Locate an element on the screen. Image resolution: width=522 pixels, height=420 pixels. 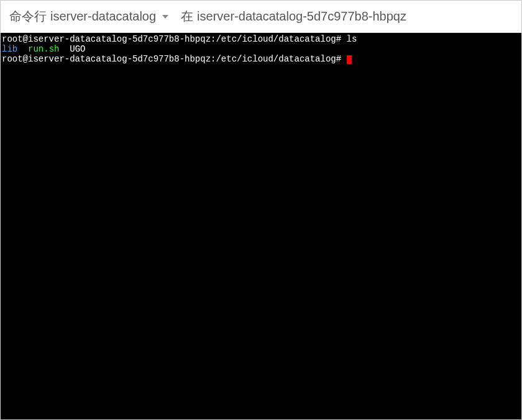
service-name: iserver-datacatalog is located at coordinates (103, 16).